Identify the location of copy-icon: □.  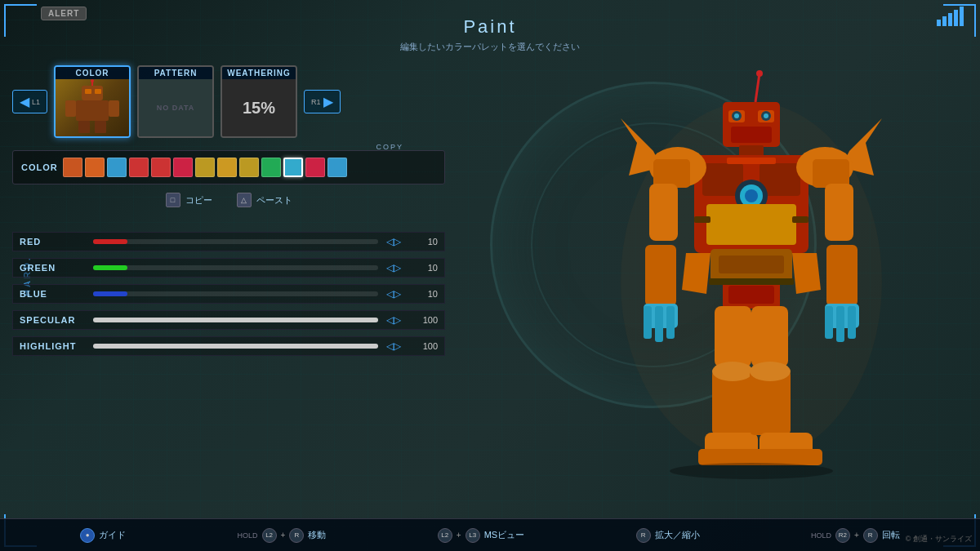
(173, 200).